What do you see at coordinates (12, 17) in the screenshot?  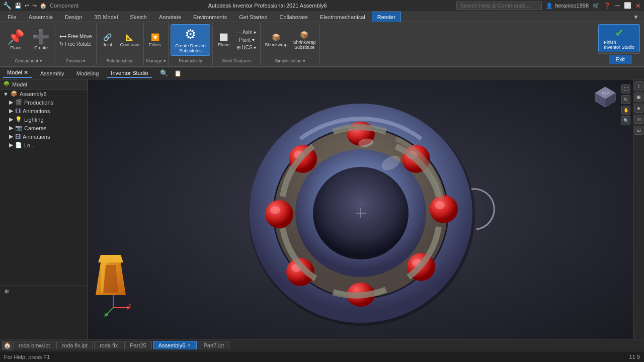 I see `tab-file: File` at bounding box center [12, 17].